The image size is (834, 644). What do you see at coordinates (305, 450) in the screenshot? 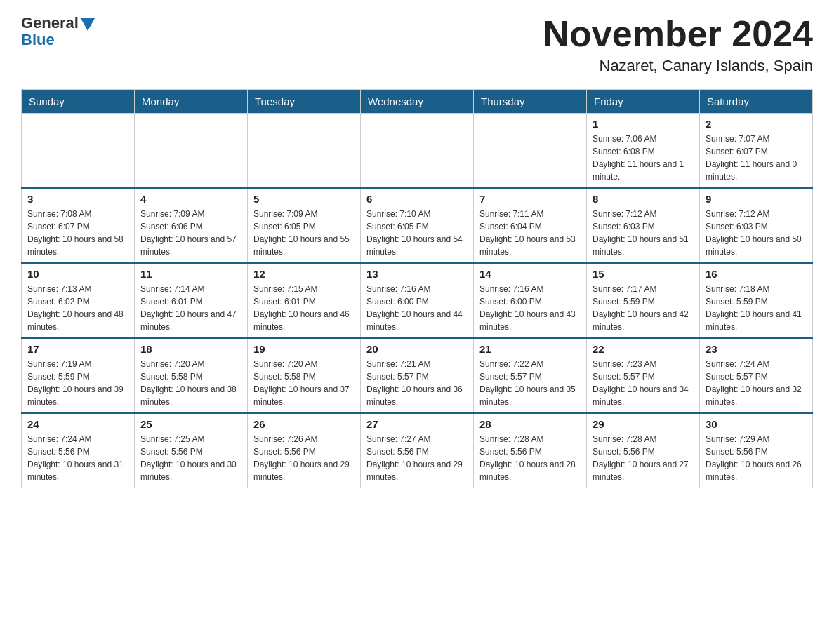
I see `day-cell: 26Sunrise: 7:26 AM Sunset: 5:56 PM Dayli…` at bounding box center [305, 450].